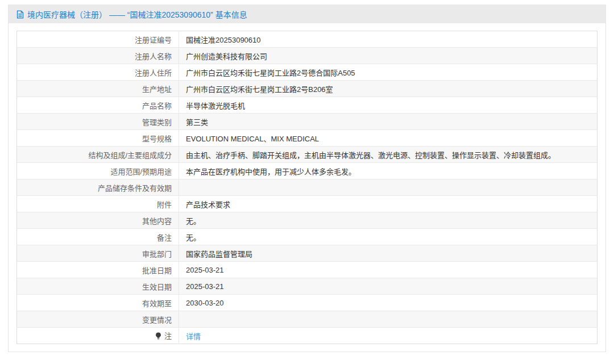 The width and height of the screenshot is (614, 364). What do you see at coordinates (307, 187) in the screenshot?
I see `table-row: 产品储存条件及有效期` at bounding box center [307, 187].